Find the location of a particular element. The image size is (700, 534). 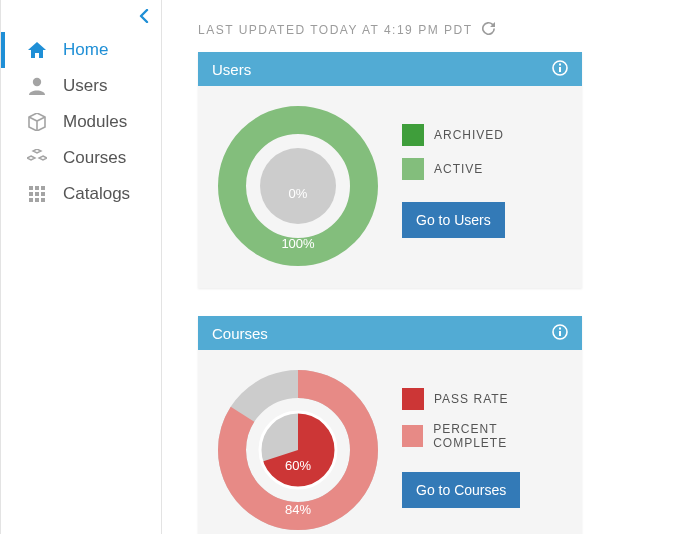

users-card-title: Users is located at coordinates (232, 70).